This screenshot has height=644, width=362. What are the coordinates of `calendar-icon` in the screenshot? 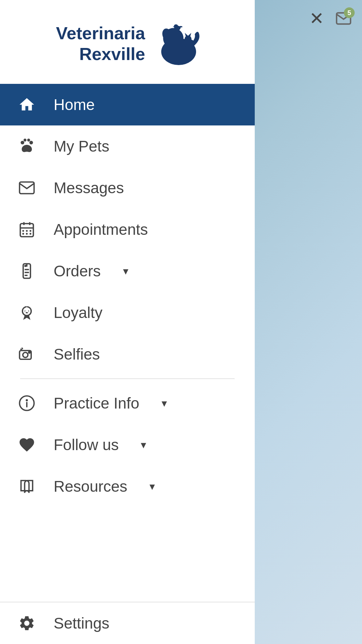 It's located at (27, 229).